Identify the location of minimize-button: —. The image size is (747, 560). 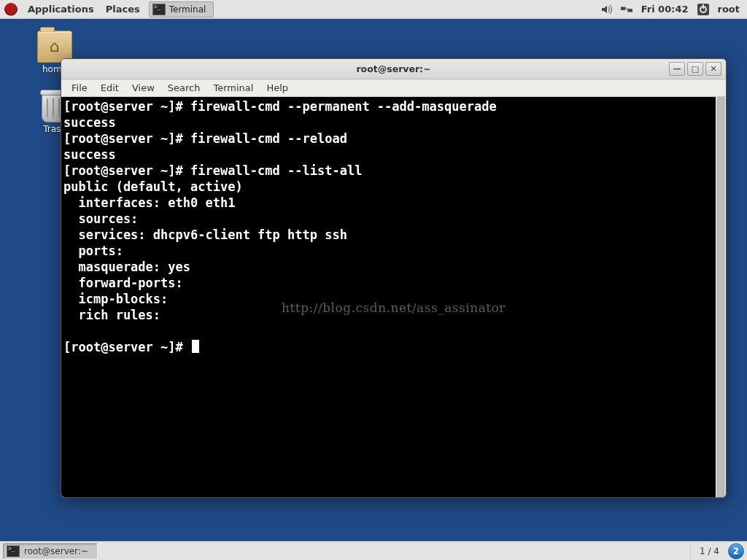
(677, 69).